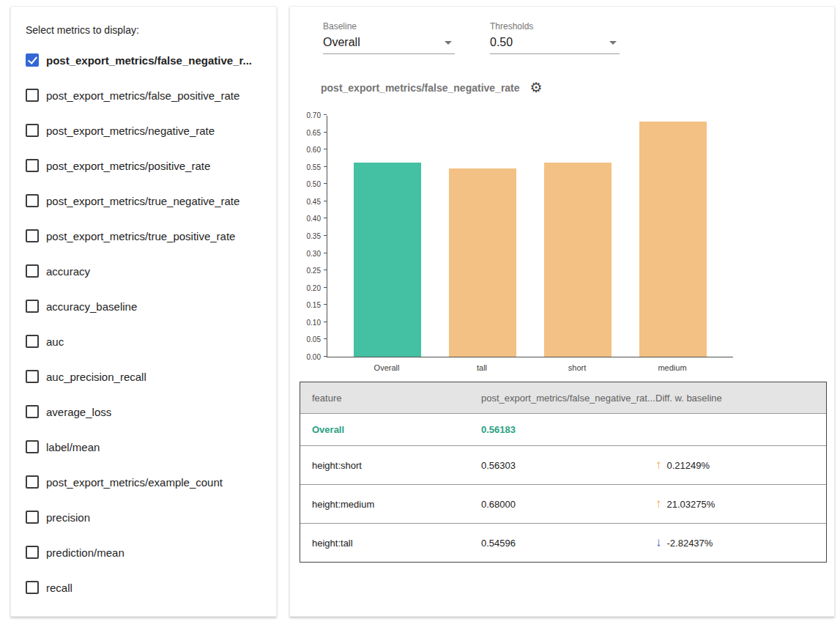  Describe the element at coordinates (141, 236) in the screenshot. I see `metric-label: post_export_metrics/true_positive_rate` at that location.